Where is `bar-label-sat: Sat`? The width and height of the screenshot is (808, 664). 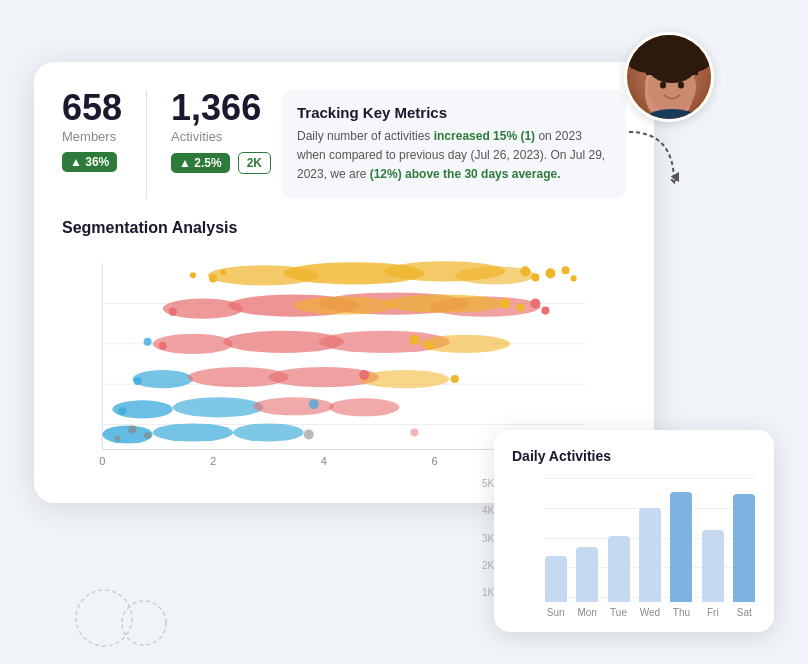
bar-label-sat: Sat is located at coordinates (744, 612).